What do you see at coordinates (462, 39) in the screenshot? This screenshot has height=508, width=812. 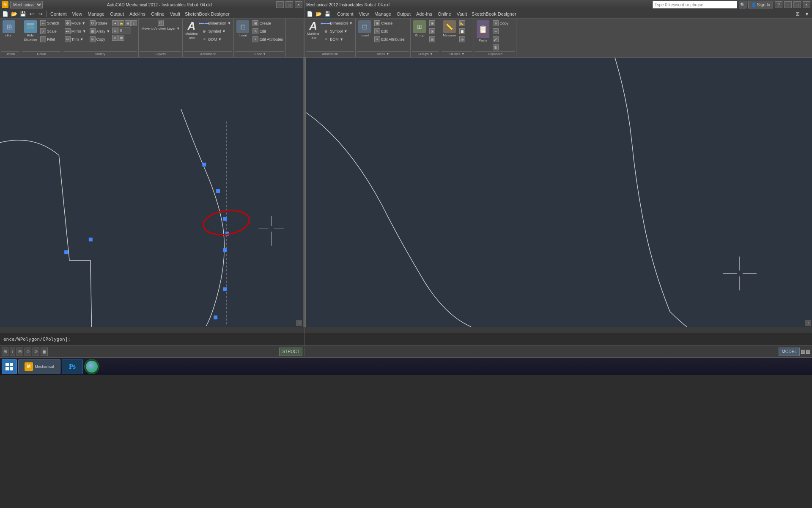 I see `util-small-3: ⊙` at bounding box center [462, 39].